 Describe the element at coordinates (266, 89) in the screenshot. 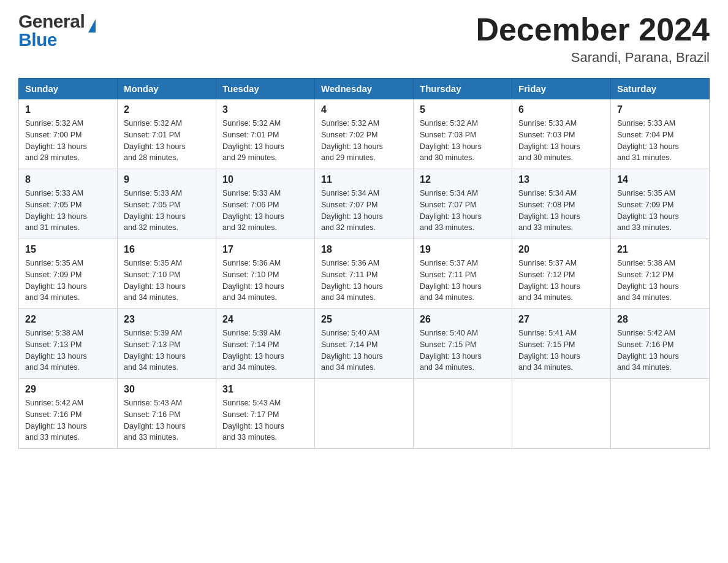

I see `column-header-tuesday: Tuesday` at that location.